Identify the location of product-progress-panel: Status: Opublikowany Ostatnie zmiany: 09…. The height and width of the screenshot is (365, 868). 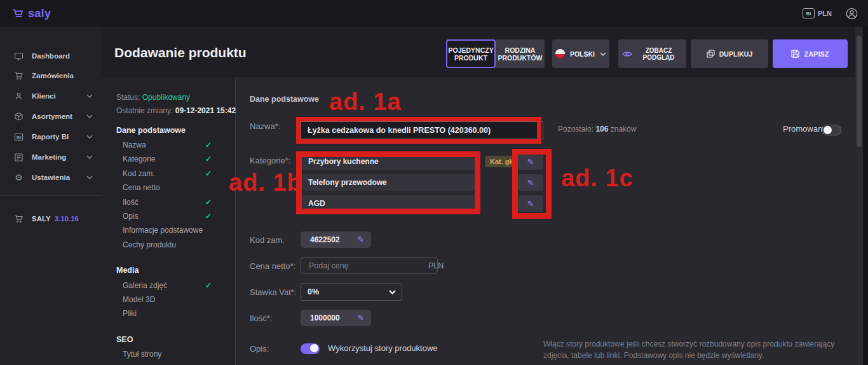
(169, 221).